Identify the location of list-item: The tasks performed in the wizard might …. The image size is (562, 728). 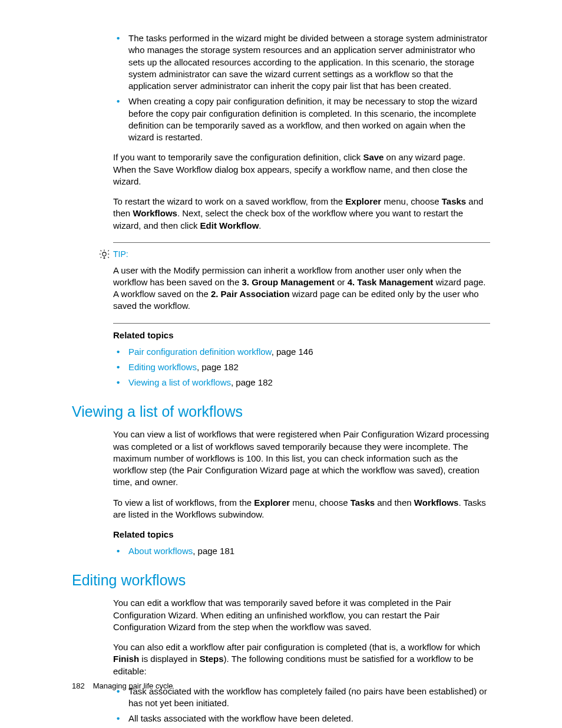
(302, 62).